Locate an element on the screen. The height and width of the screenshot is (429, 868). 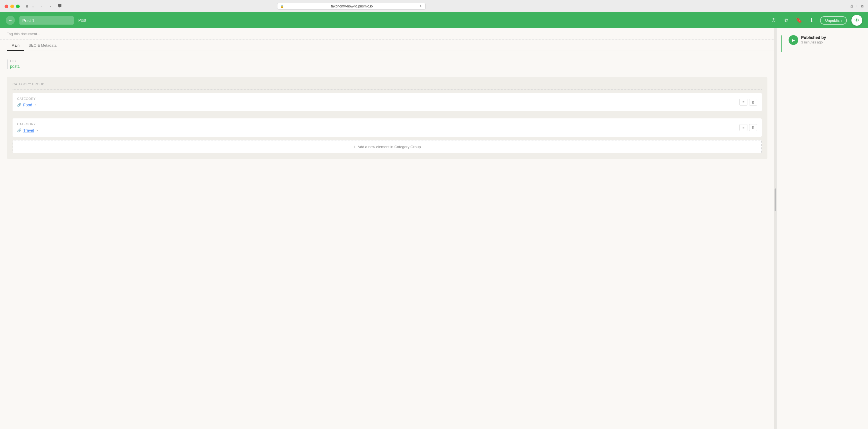
vertical-scrollbar is located at coordinates (776, 229).